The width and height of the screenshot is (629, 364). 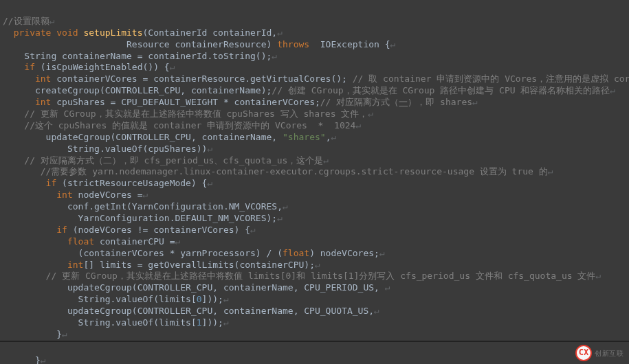 What do you see at coordinates (491, 78) in the screenshot?
I see `comment: // 取 container 申请到资源中的 VCores，注意用的是虚拟 co…` at bounding box center [491, 78].